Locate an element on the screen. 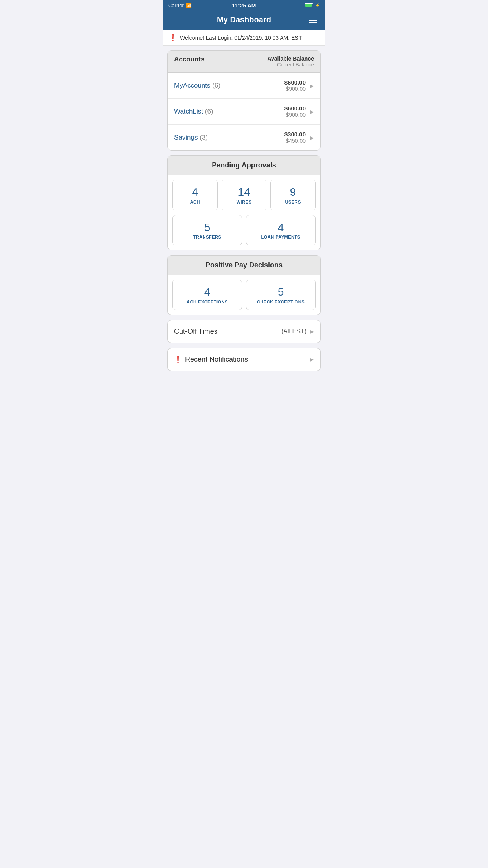 This screenshot has width=488, height=868. account-balances-myaccounts: $600.00 $900.00 ▶ is located at coordinates (299, 86).